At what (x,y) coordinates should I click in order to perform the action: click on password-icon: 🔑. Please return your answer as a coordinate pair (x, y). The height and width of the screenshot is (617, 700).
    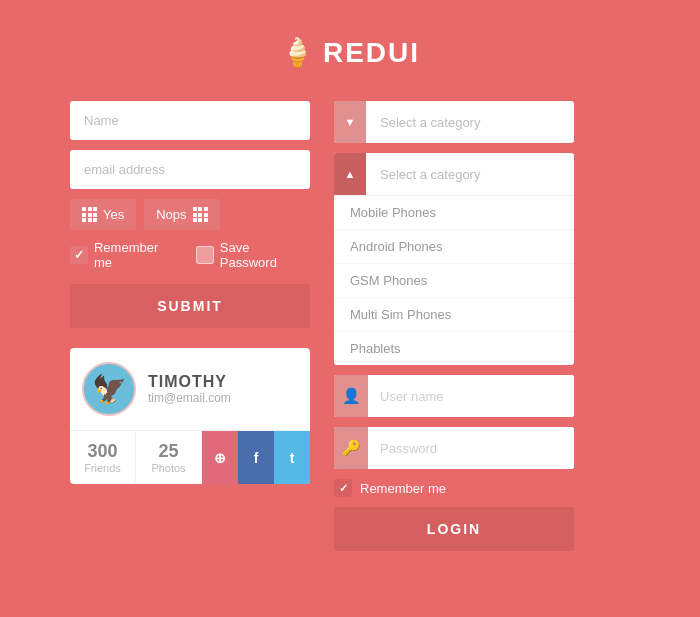
    Looking at the image, I should click on (351, 448).